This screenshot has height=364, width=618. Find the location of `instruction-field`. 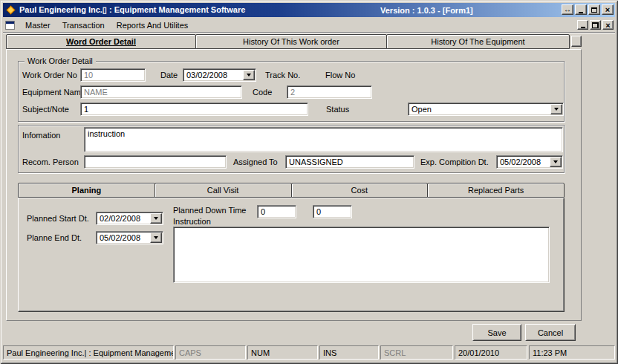

instruction-field is located at coordinates (361, 255).